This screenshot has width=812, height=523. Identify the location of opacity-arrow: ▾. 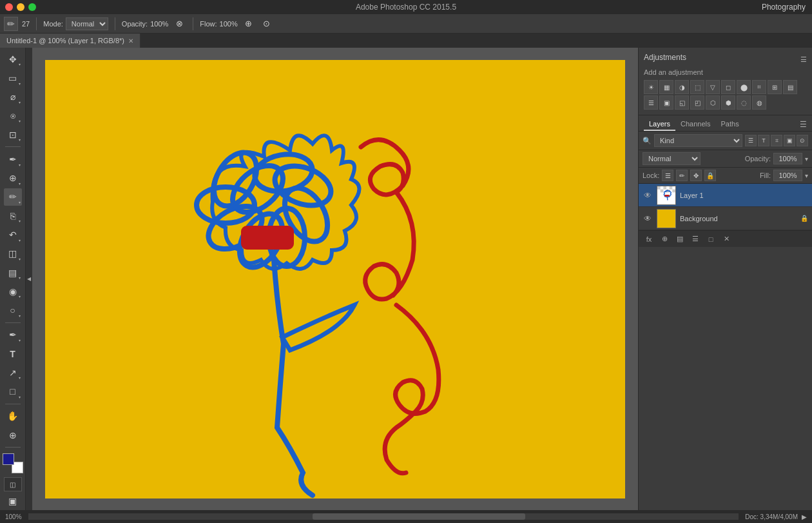
(807, 159).